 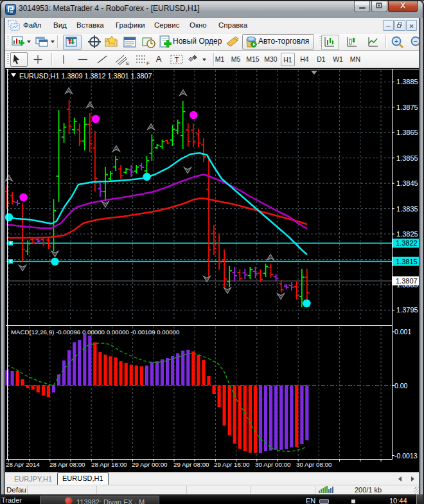 I want to click on svg-text: 1.3845, so click(x=407, y=183).